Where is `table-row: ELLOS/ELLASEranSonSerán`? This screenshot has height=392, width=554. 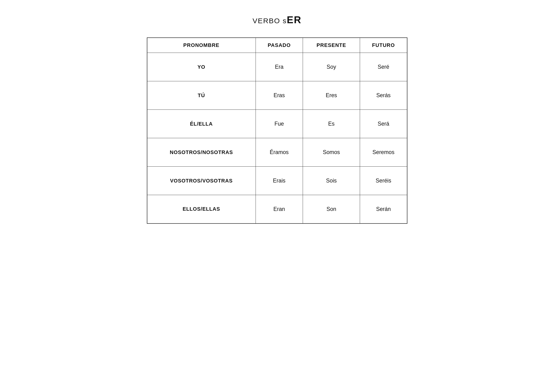
table-row: ELLOS/ELLASEranSonSerán is located at coordinates (277, 209).